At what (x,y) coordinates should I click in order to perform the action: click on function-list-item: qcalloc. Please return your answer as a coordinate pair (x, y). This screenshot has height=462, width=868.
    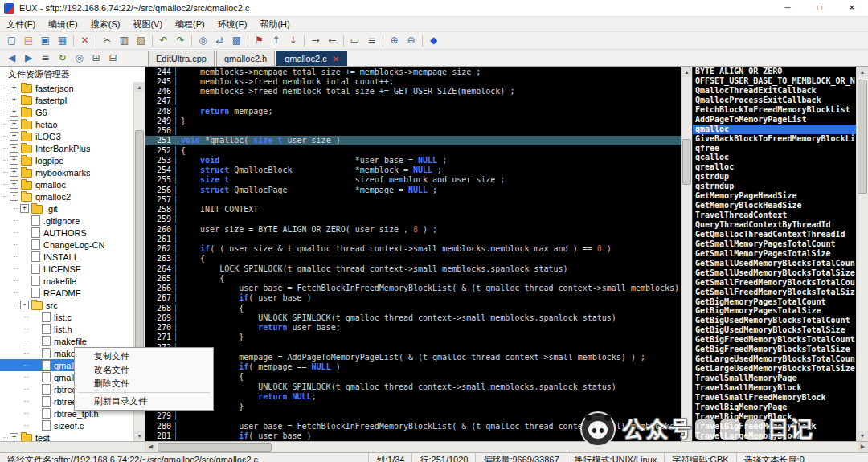
    Looking at the image, I should click on (775, 157).